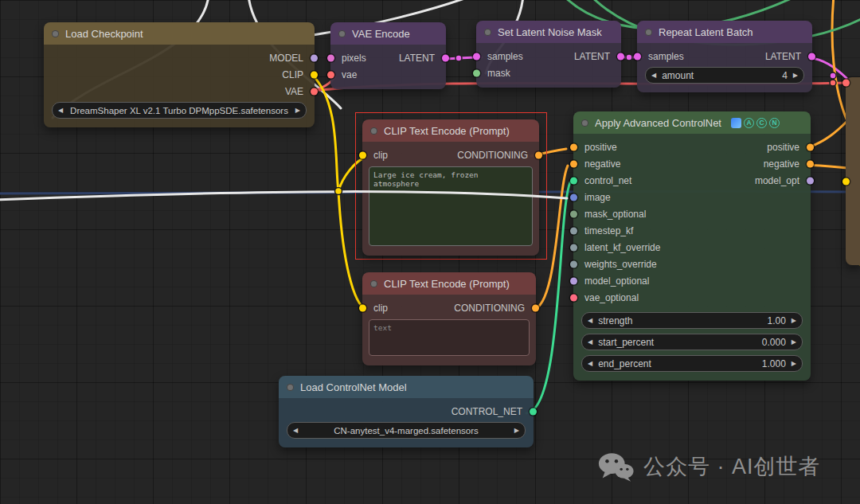 The height and width of the screenshot is (504, 860). I want to click on node-title: Load Checkpoint, so click(104, 33).